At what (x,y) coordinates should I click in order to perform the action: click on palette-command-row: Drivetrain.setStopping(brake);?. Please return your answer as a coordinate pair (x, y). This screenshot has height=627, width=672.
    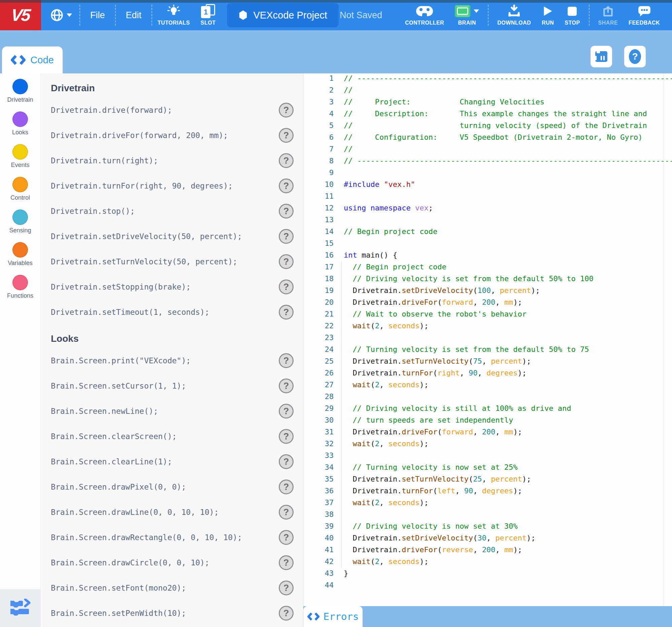
    Looking at the image, I should click on (172, 287).